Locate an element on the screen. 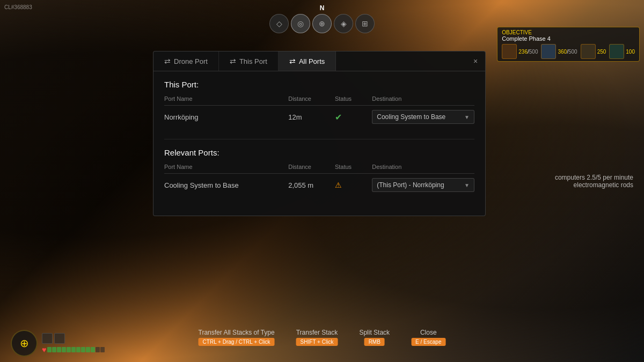 This screenshot has height=362, width=644. tab-drone-port-label: Drone Port is located at coordinates (191, 61).